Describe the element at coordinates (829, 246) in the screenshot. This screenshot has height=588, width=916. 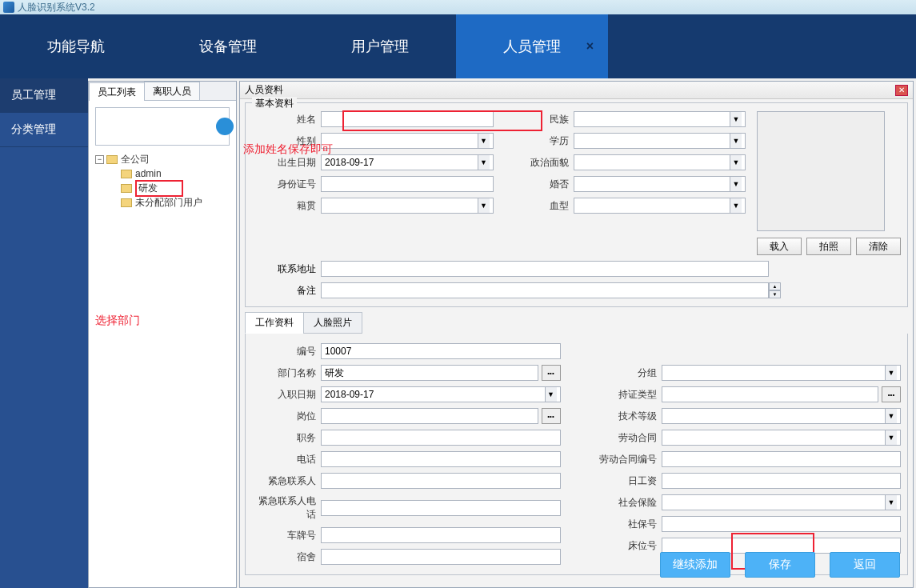
I see `photo-capture-button: 拍照` at that location.